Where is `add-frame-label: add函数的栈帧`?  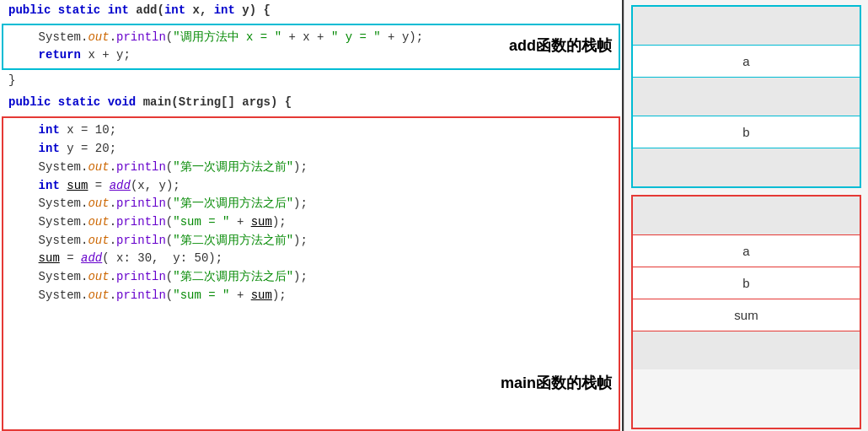 add-frame-label: add函数的栈帧 is located at coordinates (560, 46).